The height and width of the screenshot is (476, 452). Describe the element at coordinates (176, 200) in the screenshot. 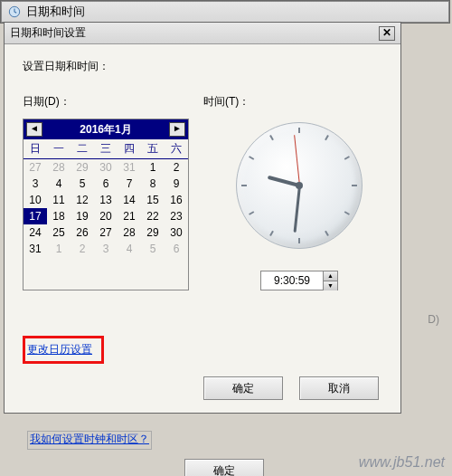

I see `calendar-day: 16` at that location.